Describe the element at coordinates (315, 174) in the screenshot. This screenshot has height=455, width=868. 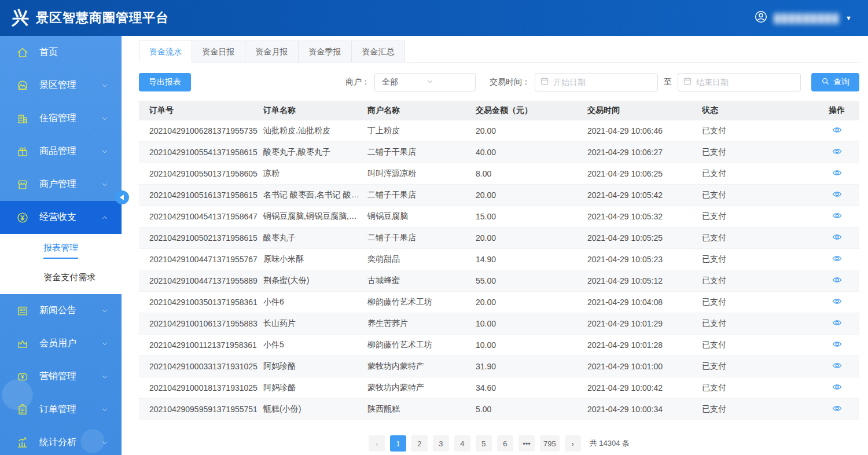
I see `cell-order-name: 凉粉` at that location.